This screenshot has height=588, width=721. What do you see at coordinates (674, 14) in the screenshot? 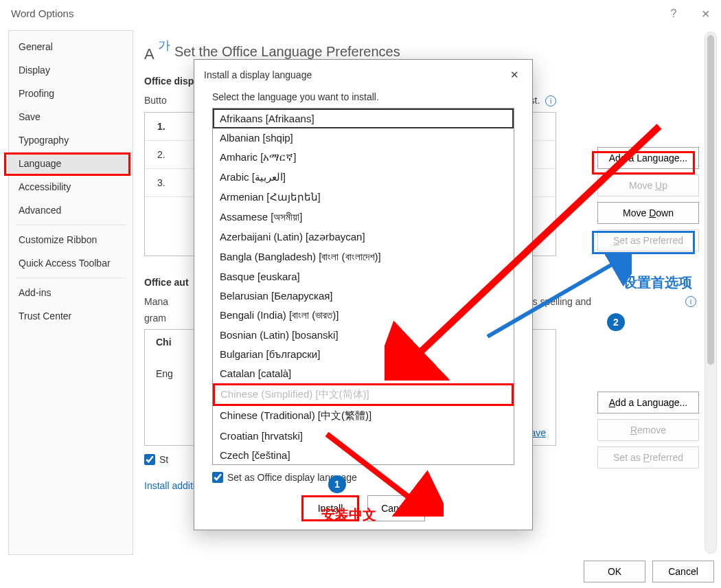
I see `help-button: ?` at bounding box center [674, 14].